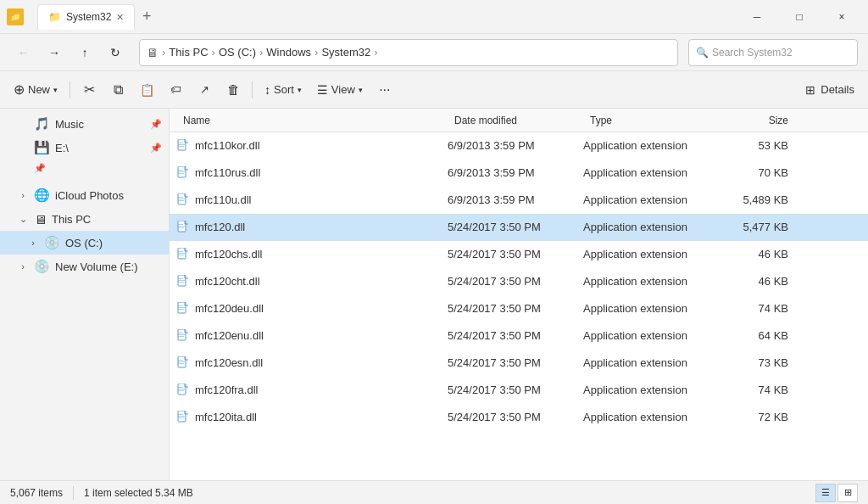  I want to click on sidebar-item-pinunpin: 📌, so click(85, 168).